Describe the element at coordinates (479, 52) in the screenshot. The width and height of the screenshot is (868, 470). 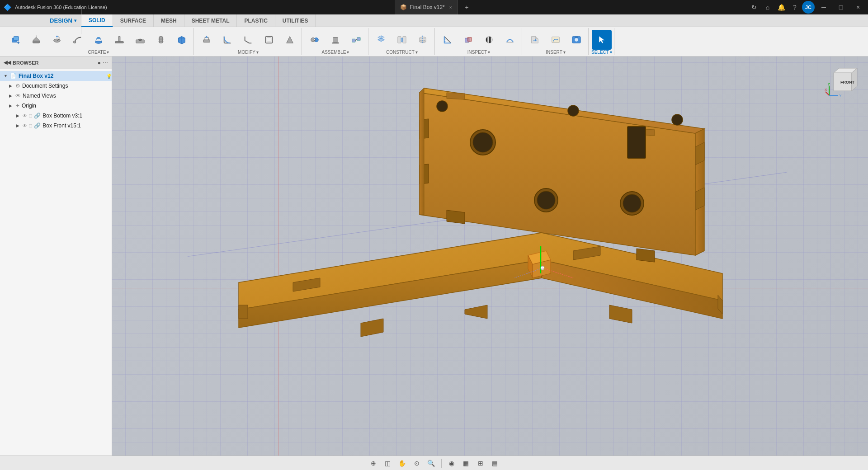
I see `inspect-label: INSPECT ▾` at that location.